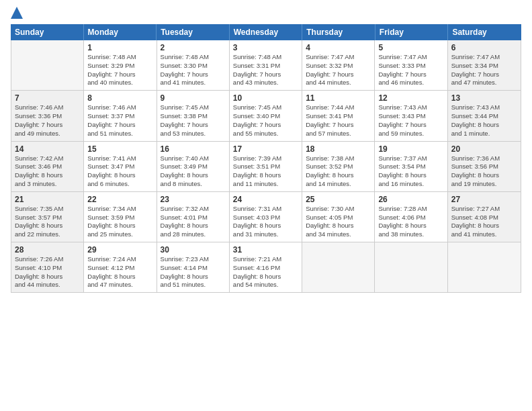 The width and height of the screenshot is (532, 411). What do you see at coordinates (266, 98) in the screenshot?
I see `day-number: 10` at bounding box center [266, 98].